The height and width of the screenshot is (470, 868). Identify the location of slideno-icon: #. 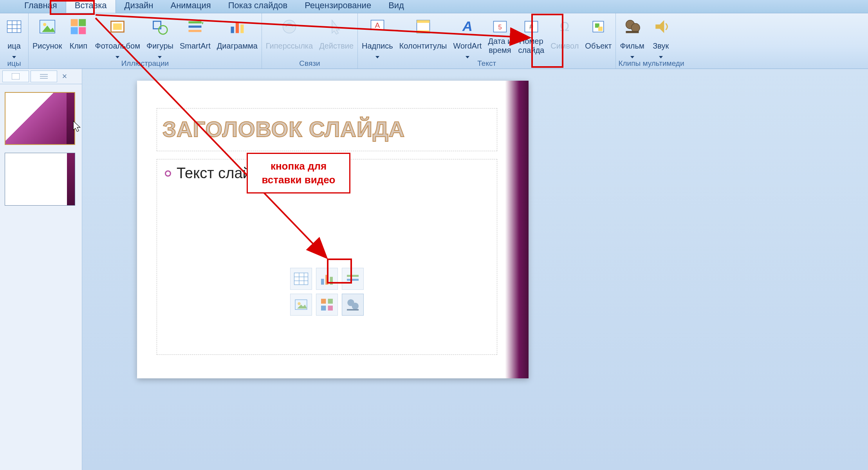
(531, 27).